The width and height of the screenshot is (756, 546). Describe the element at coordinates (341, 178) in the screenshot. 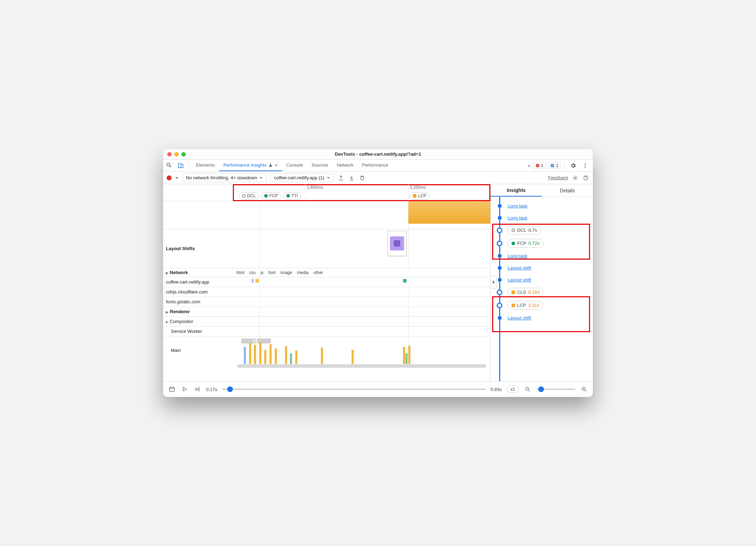

I see `export-icon` at that location.